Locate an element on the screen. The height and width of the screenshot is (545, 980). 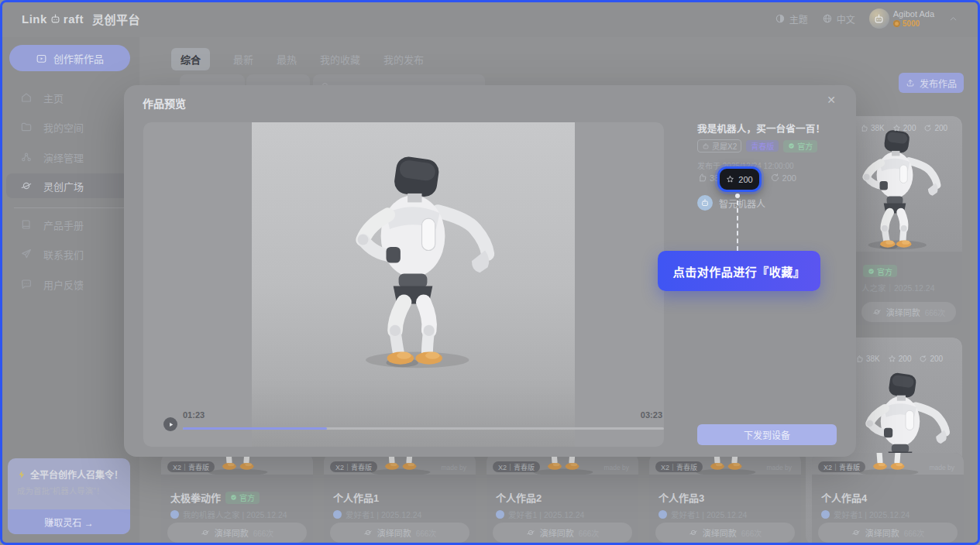
work-title: 我是机器人，买一台省一百！ is located at coordinates (771, 129).